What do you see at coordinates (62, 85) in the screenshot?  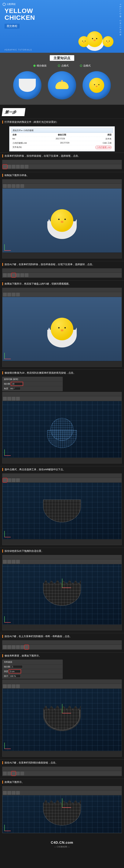 I see `kp-card-hair` at bounding box center [62, 85].